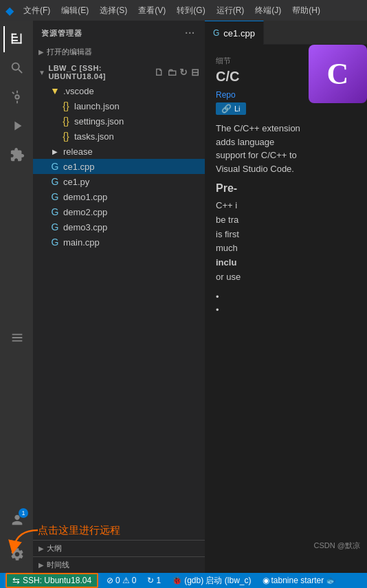 This screenshot has height=588, width=367. Describe the element at coordinates (231, 11) in the screenshot. I see `menu-run: 运行(R)` at that location.